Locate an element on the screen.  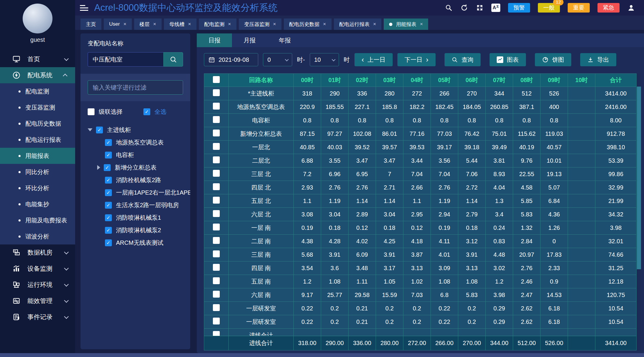
user-icon is located at coordinates (631, 8).